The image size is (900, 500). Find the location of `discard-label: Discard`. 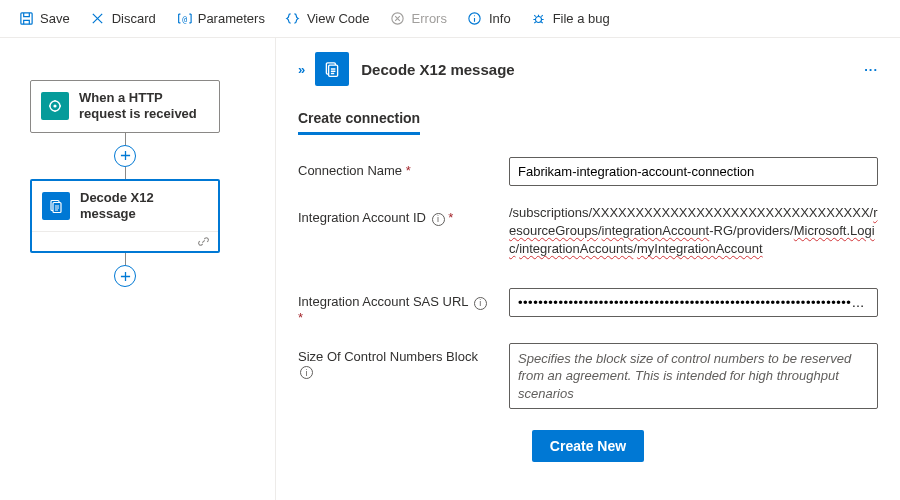

discard-label: Discard is located at coordinates (134, 18).